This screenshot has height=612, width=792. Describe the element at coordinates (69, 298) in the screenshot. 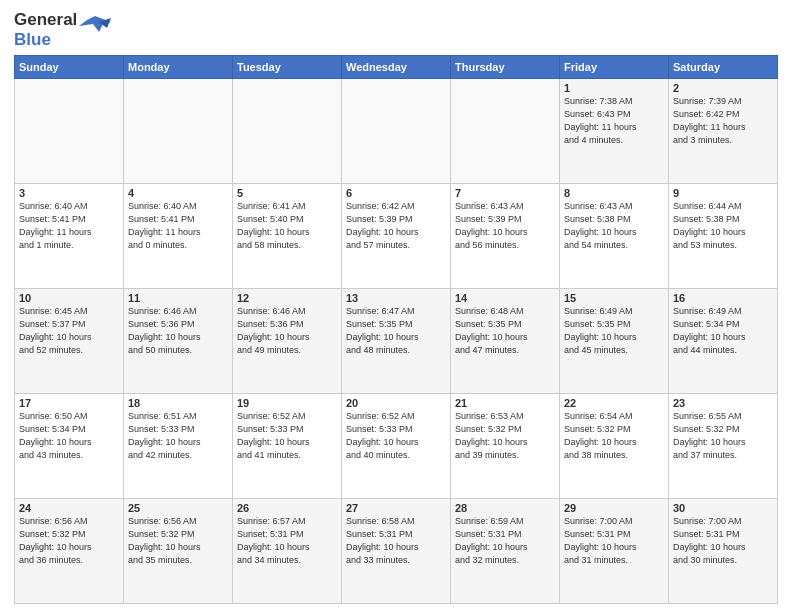

I see `day-number: 10` at that location.